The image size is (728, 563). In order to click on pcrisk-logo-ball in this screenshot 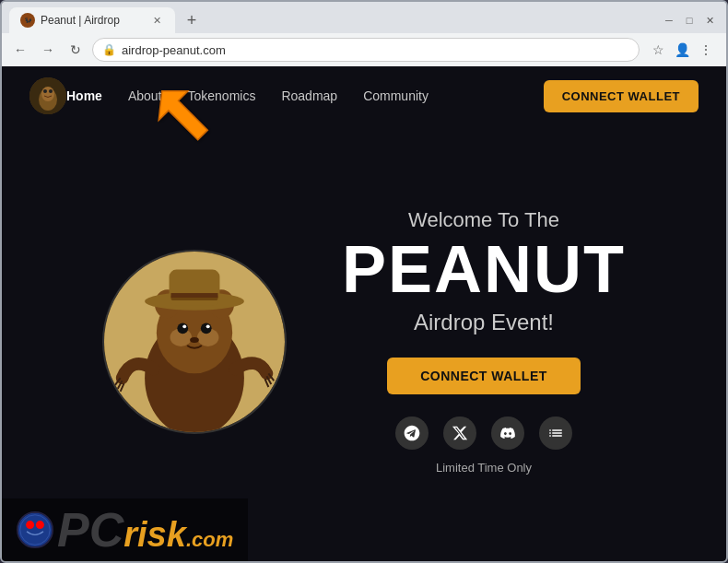, I will do `click(35, 530)`.